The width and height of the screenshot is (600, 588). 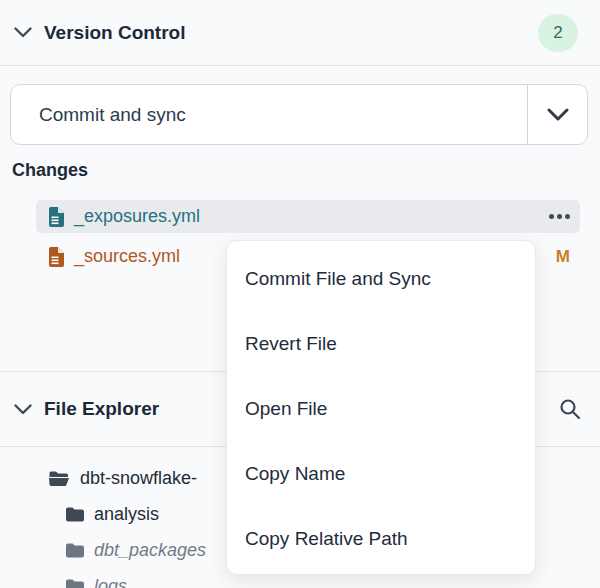 What do you see at coordinates (558, 33) in the screenshot?
I see `changes-count-badge: 2` at bounding box center [558, 33].